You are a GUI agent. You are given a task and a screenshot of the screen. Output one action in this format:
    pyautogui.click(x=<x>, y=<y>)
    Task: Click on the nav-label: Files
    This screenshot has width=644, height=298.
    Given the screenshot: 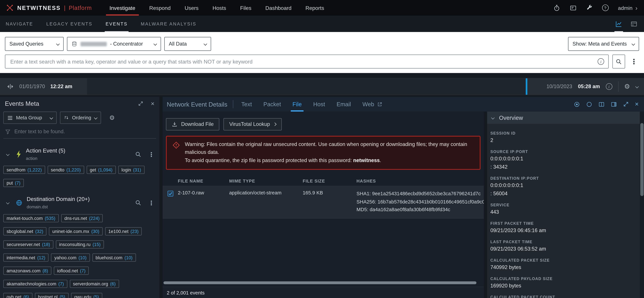 What is the action you would take?
    pyautogui.click(x=246, y=8)
    